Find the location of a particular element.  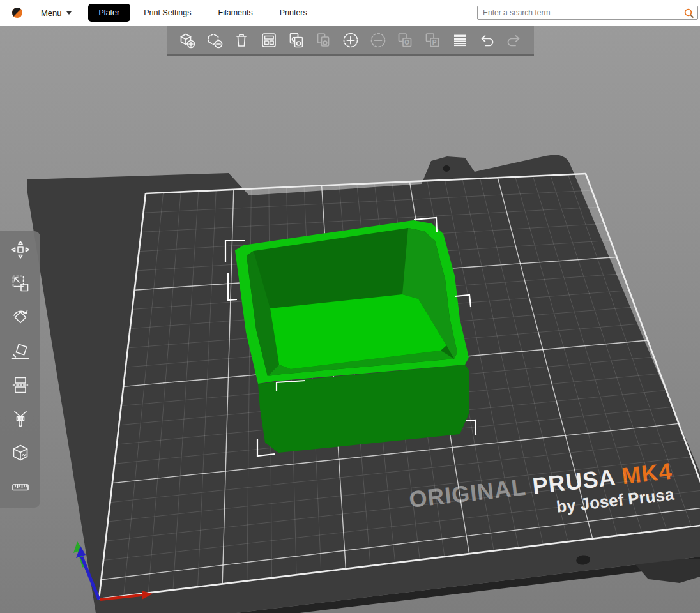

menu-label: Menu is located at coordinates (51, 13).